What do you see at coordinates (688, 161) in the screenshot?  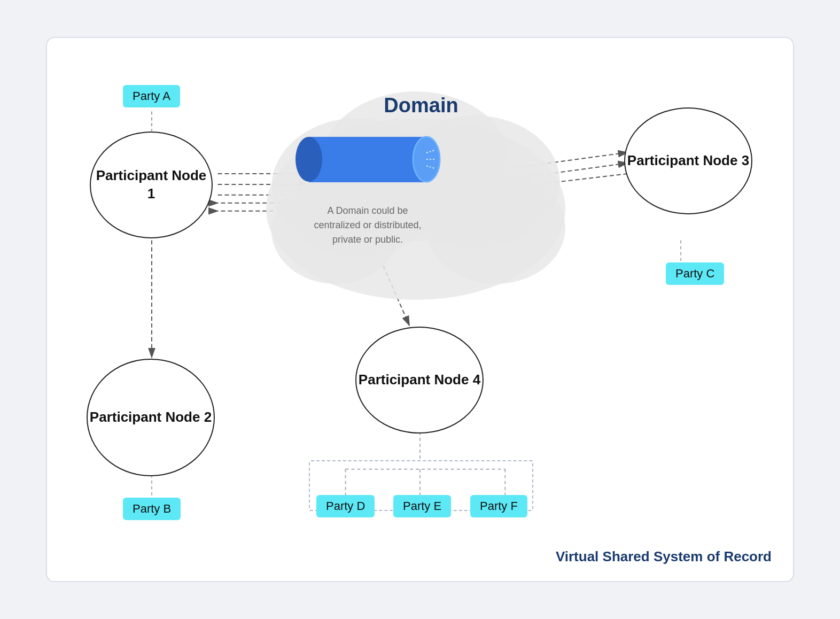 I see `participant-node-3: Participant Node 3` at bounding box center [688, 161].